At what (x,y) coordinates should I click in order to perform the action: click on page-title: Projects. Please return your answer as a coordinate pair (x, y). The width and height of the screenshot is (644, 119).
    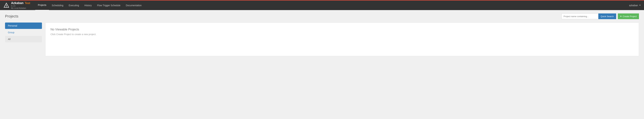
    Looking at the image, I should click on (283, 16).